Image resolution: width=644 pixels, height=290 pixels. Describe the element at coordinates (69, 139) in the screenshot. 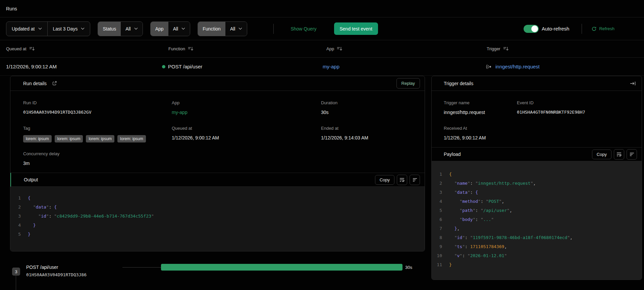

I see `tag-pill: lorem: ipsum` at that location.